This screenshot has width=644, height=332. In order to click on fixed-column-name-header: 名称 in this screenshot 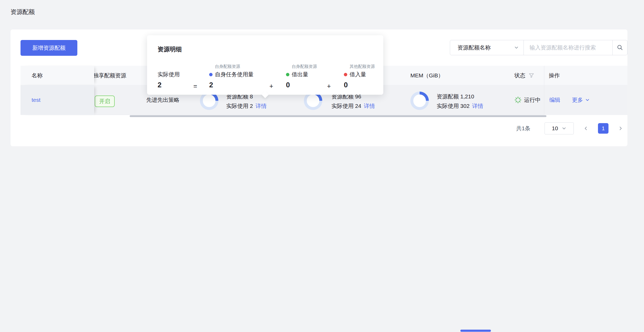, I will do `click(57, 75)`.